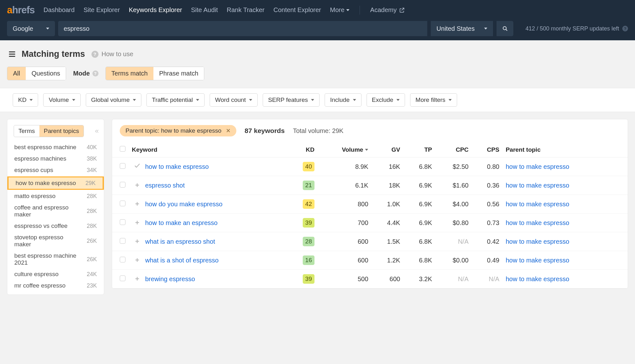  I want to click on kd-badge: 39, so click(309, 223).